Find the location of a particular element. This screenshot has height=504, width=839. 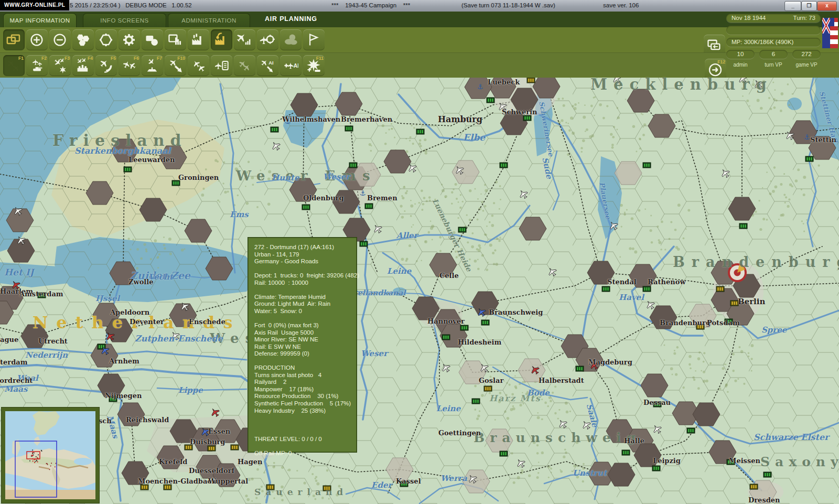

tab-administration: ADMINISTRATION is located at coordinates (209, 20).